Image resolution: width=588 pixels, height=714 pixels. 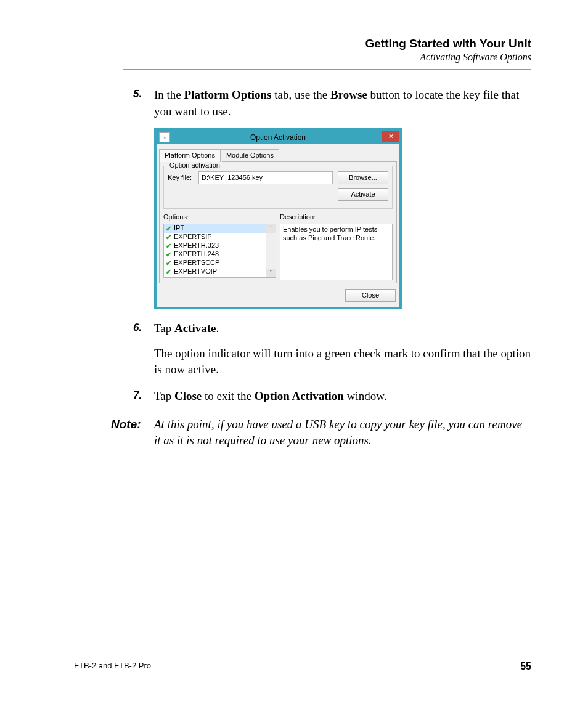 I want to click on activate-button: Activate, so click(x=363, y=195).